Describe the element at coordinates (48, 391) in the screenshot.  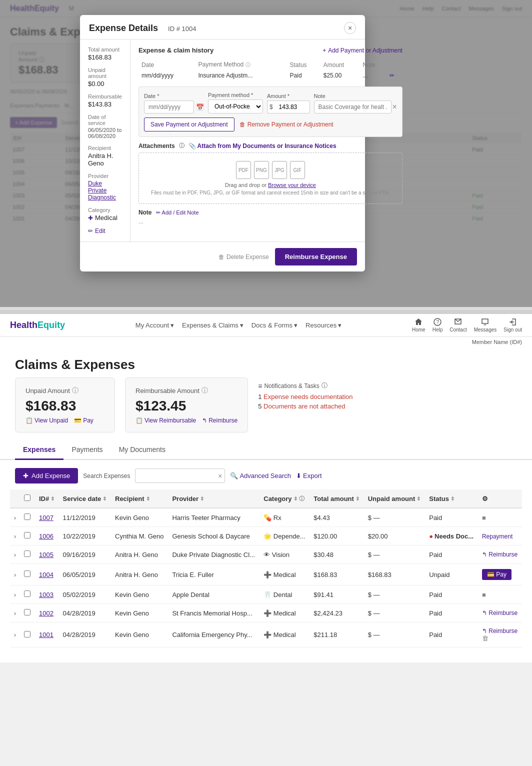
I see `unpaid-label: Unpaid Amount` at that location.